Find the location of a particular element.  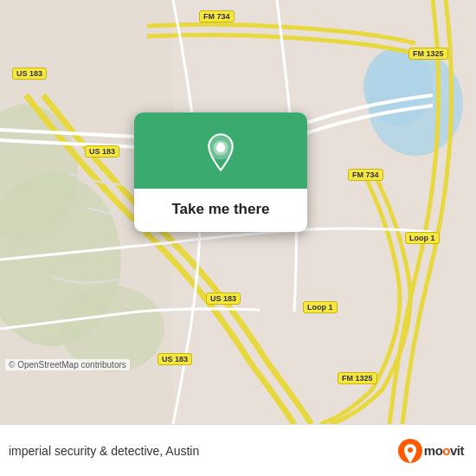

moovit-icon is located at coordinates (410, 451).